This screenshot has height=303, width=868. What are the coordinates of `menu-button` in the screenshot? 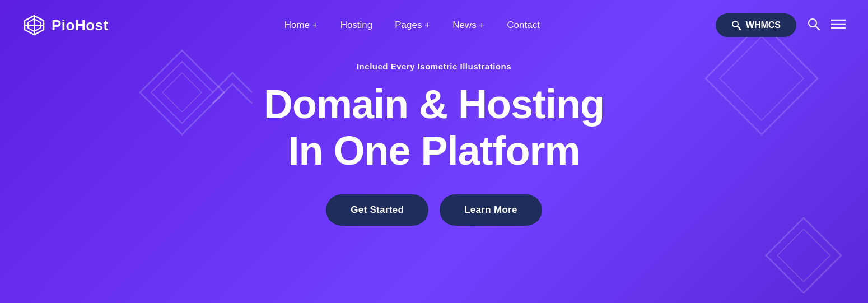 It's located at (838, 26).